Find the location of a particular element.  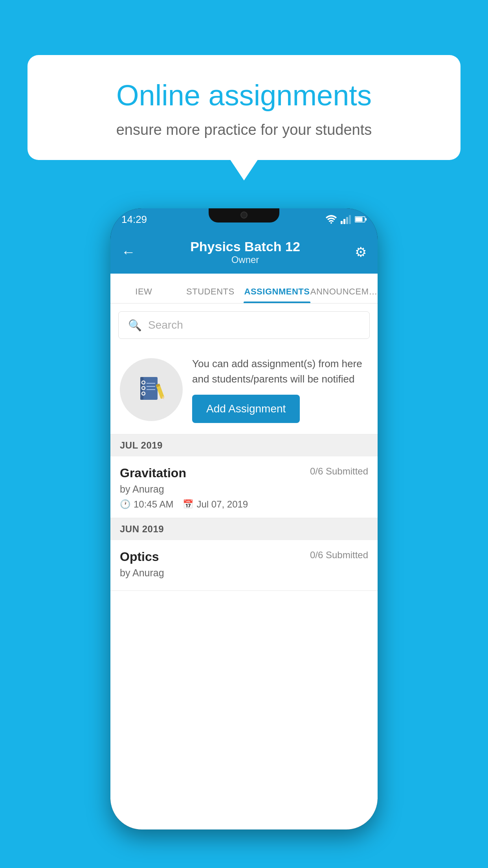

settings-icon: ⚙ is located at coordinates (361, 252).